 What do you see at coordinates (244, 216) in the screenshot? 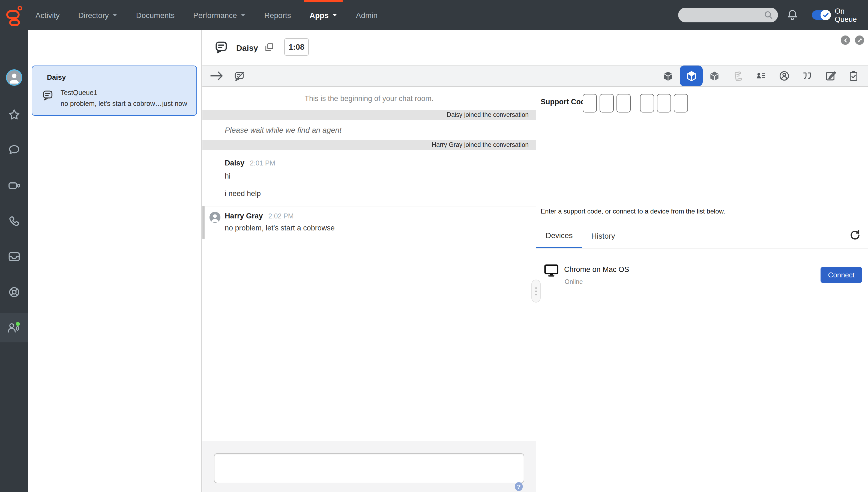
I see `message-author: Harry Gray` at bounding box center [244, 216].